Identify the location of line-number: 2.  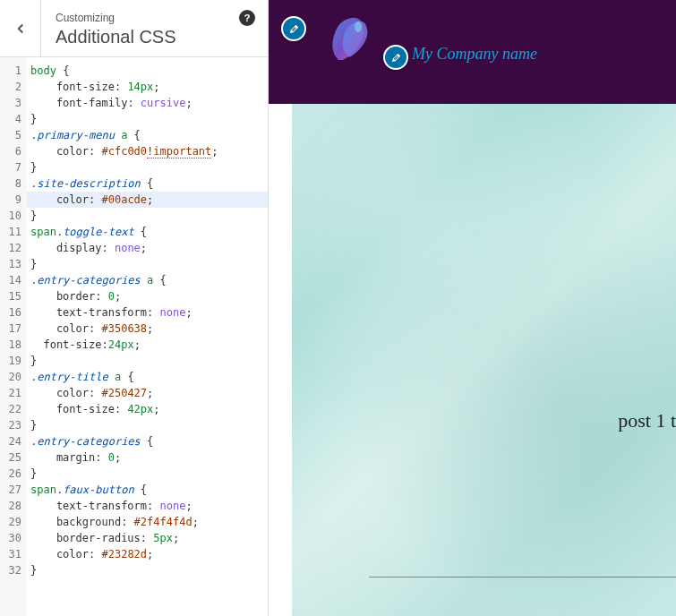
(13, 87).